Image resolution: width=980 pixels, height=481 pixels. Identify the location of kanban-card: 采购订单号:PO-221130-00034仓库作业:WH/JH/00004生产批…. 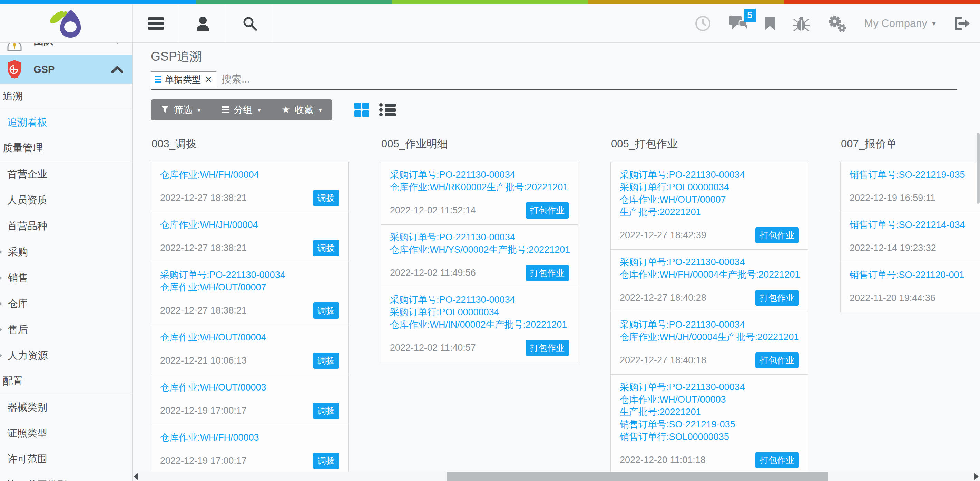
(709, 343).